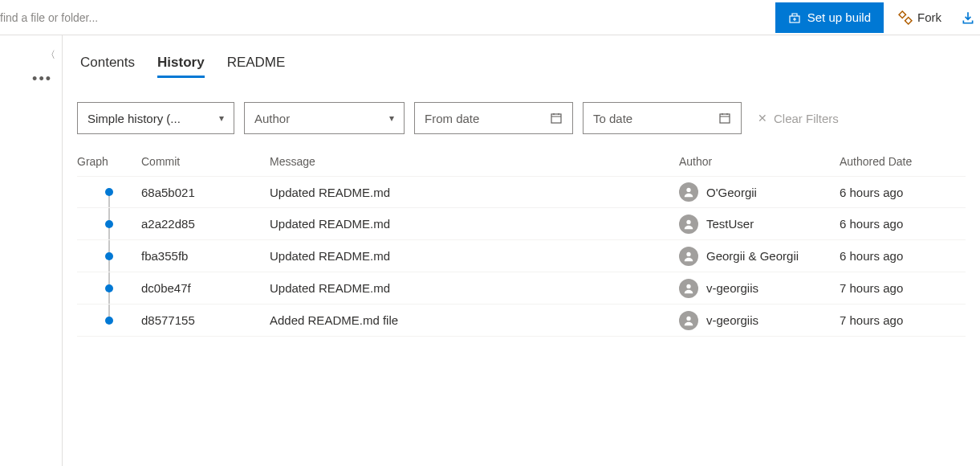 The height and width of the screenshot is (466, 980). What do you see at coordinates (522, 118) in the screenshot?
I see `filters-row: Simple history (... ▾ Author ▾ From date…` at bounding box center [522, 118].